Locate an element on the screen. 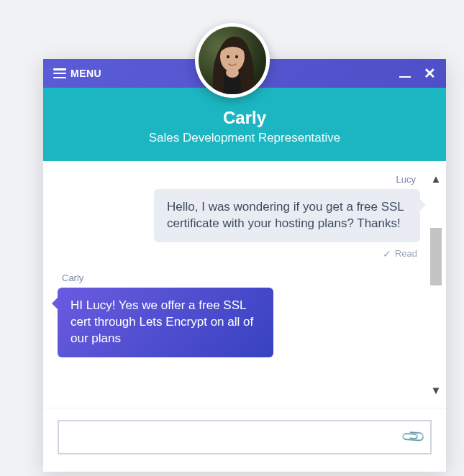  agent-name: Carly is located at coordinates (245, 118).